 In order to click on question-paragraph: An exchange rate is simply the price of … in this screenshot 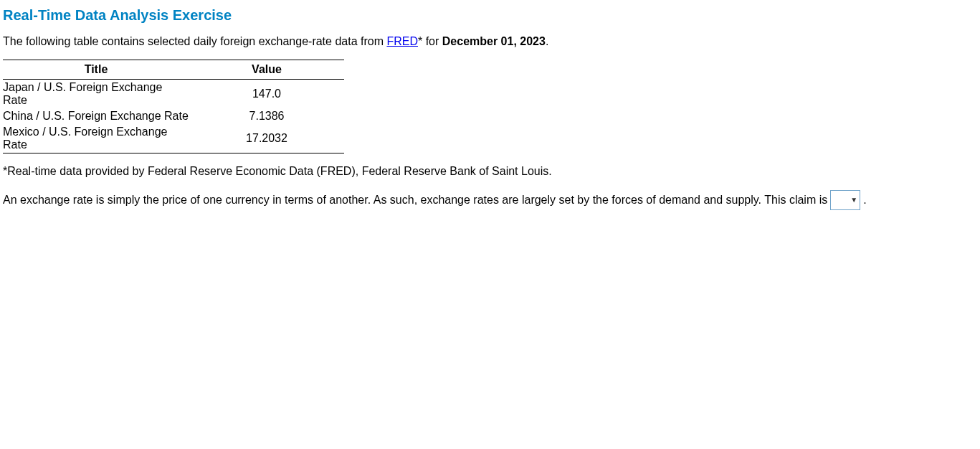, I will do `click(490, 200)`.